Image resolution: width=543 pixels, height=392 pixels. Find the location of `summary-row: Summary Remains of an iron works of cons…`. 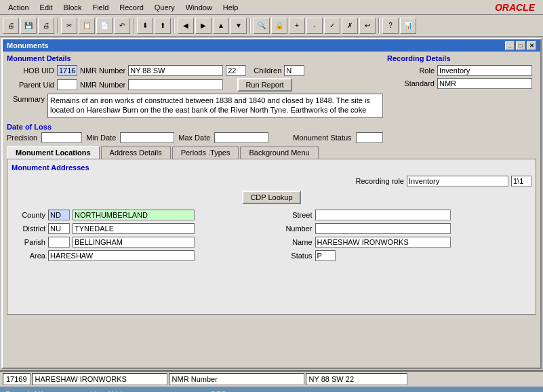

summary-row: Summary Remains of an iron works of cons… is located at coordinates (195, 106).